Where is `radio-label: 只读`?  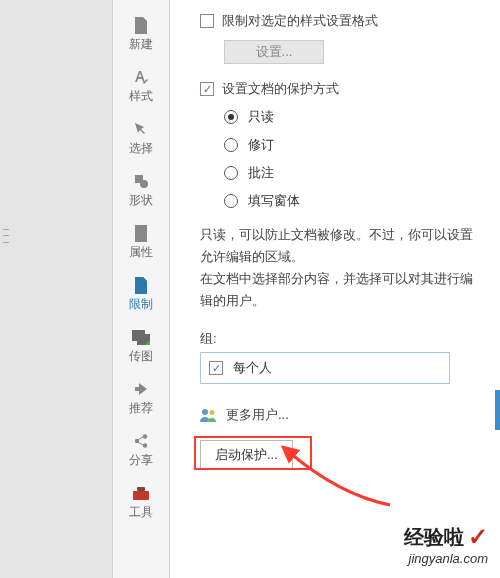 radio-label: 只读 is located at coordinates (261, 117).